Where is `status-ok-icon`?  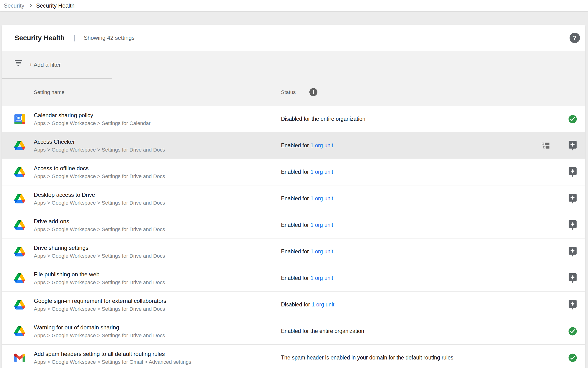 status-ok-icon is located at coordinates (573, 119).